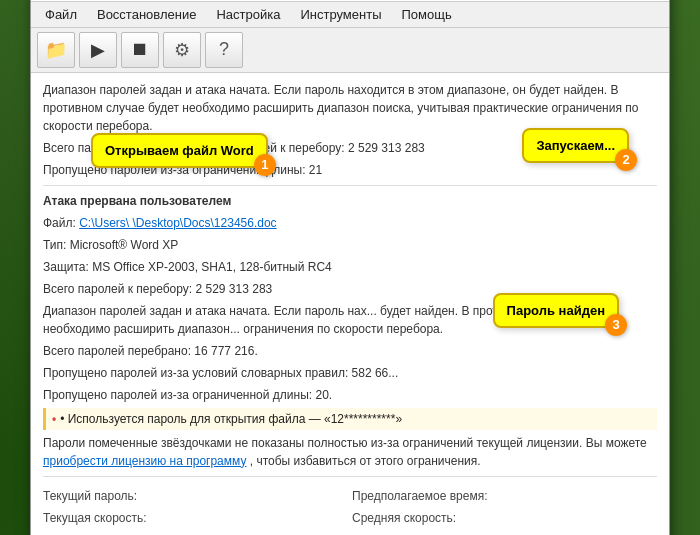  What do you see at coordinates (324, 395) in the screenshot?
I see `skipped-length-value: 20.` at bounding box center [324, 395].